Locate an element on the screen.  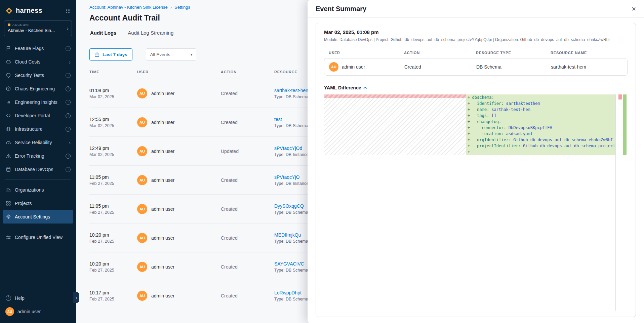
drawer-title: Event Summary is located at coordinates (341, 9).